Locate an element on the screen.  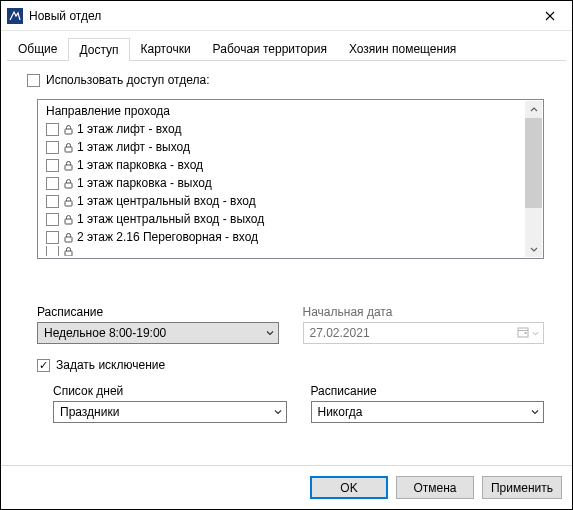
tab-room-owner: Хозяин помещения is located at coordinates (402, 48).